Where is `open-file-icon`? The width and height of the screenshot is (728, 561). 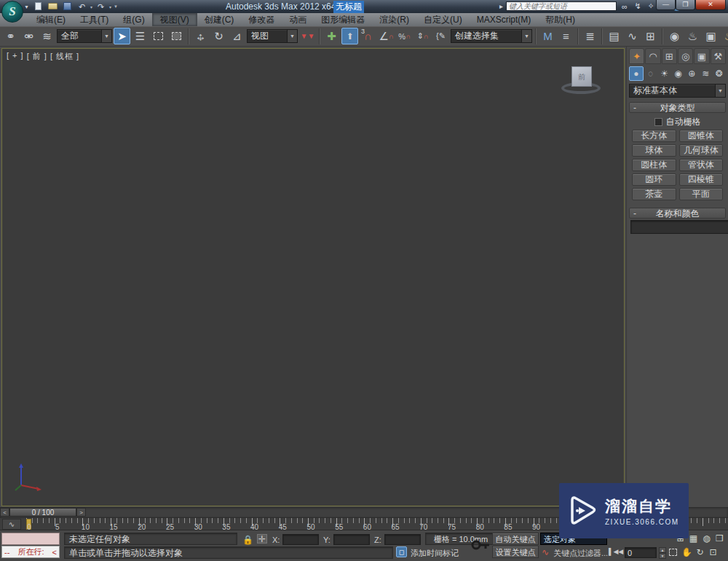 open-file-icon is located at coordinates (52, 7).